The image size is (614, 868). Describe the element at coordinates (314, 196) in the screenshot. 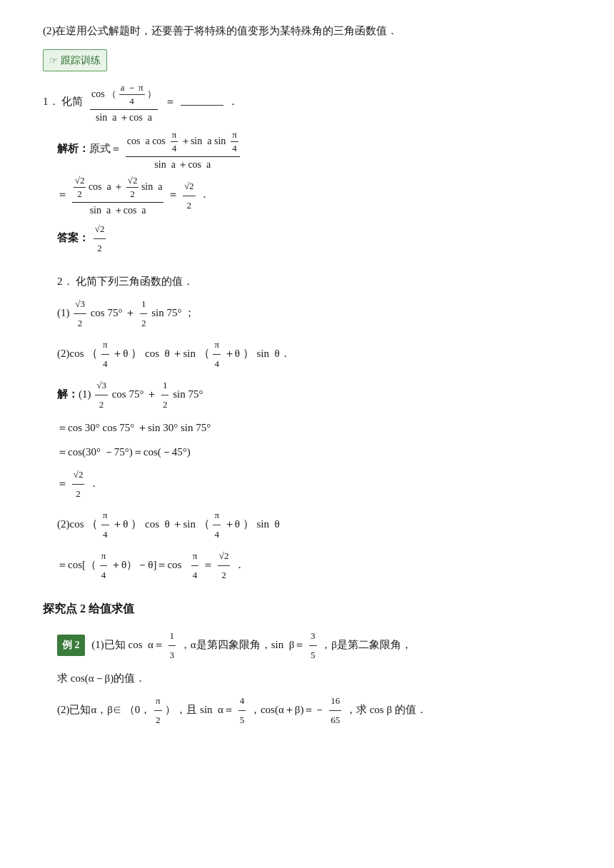

I see `problem-1-solution-line2: ＝ √22 cos a ＋ √22 sin a sin a ＋cos a ＝ √…` at that location.